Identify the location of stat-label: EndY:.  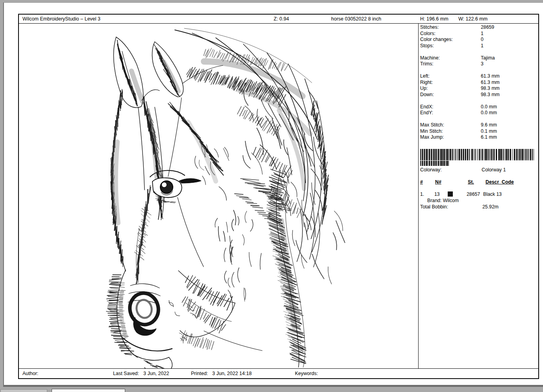
(427, 113).